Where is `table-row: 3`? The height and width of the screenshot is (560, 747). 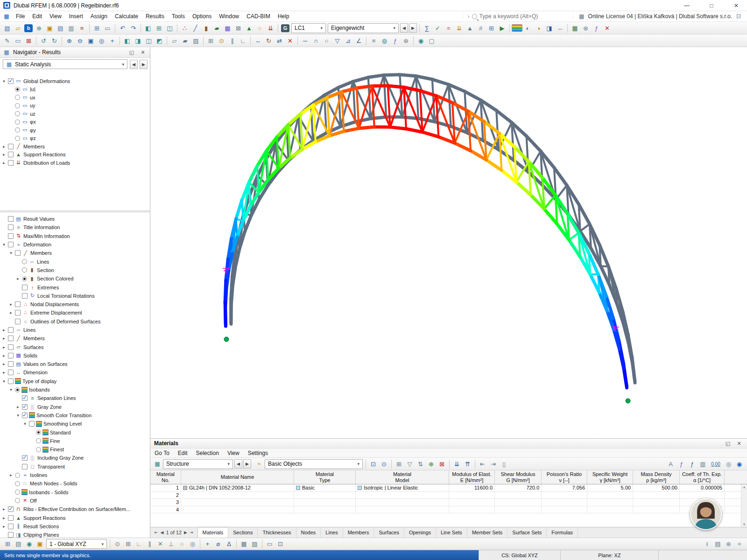
table-row: 3 is located at coordinates (449, 503).